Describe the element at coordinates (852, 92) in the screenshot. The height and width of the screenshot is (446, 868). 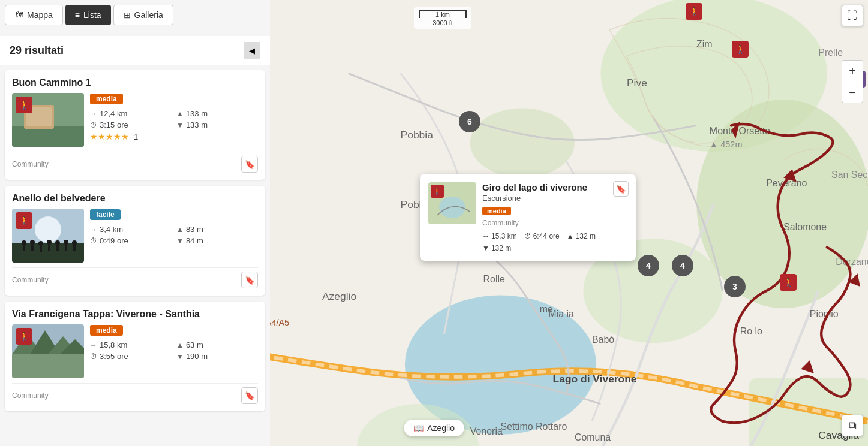
I see `zoom-out-button: −` at that location.